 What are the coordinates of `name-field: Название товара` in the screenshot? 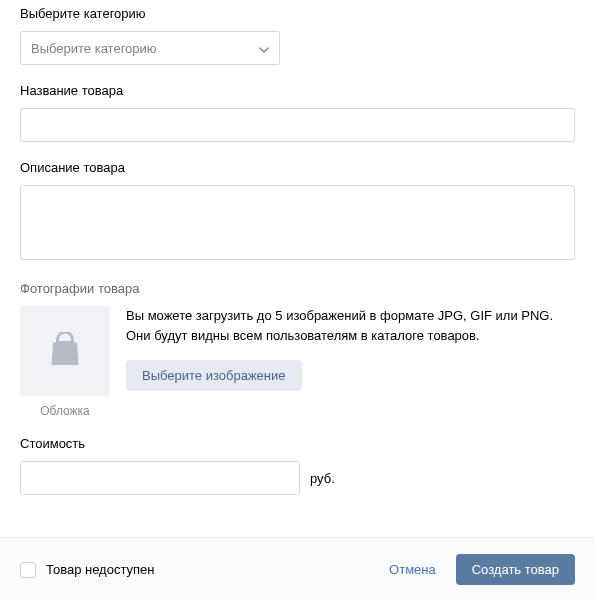 It's located at (298, 112).